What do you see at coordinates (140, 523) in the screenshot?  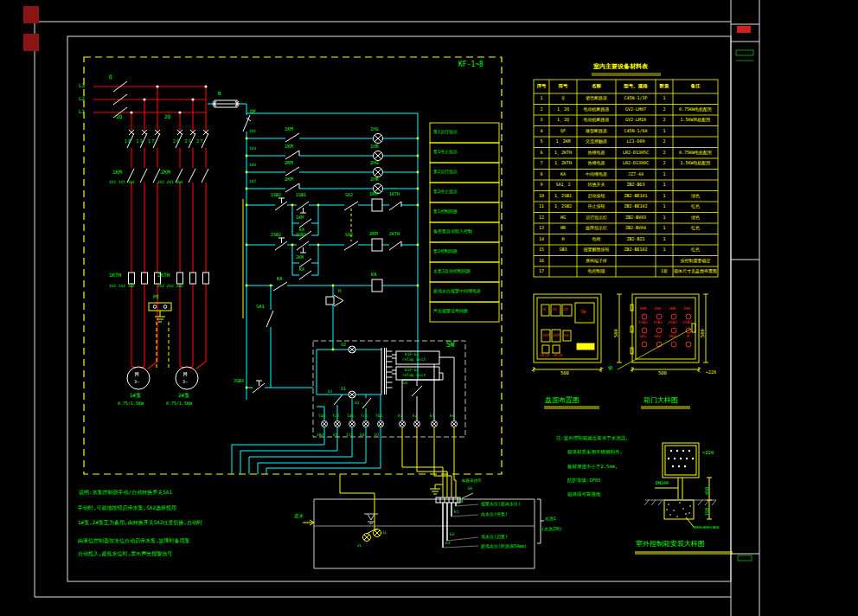 I see `note-line-3: 1#泵,2#泵互为备用,由转换开关SA2任意切换,自动时` at bounding box center [140, 523].